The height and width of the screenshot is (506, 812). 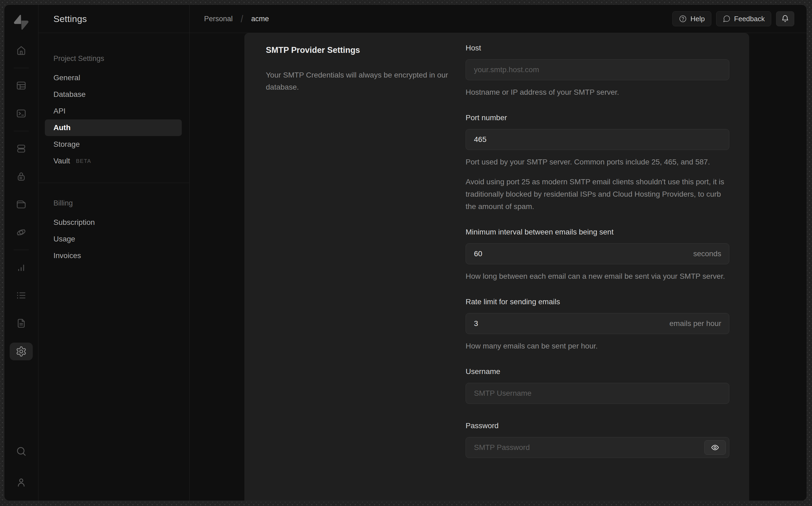 I want to click on notifications-button, so click(x=785, y=19).